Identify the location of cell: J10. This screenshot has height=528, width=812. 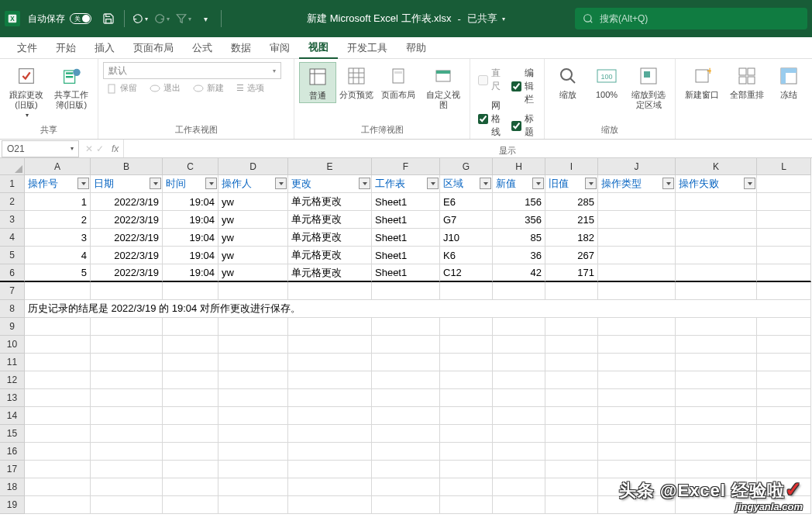
(466, 237).